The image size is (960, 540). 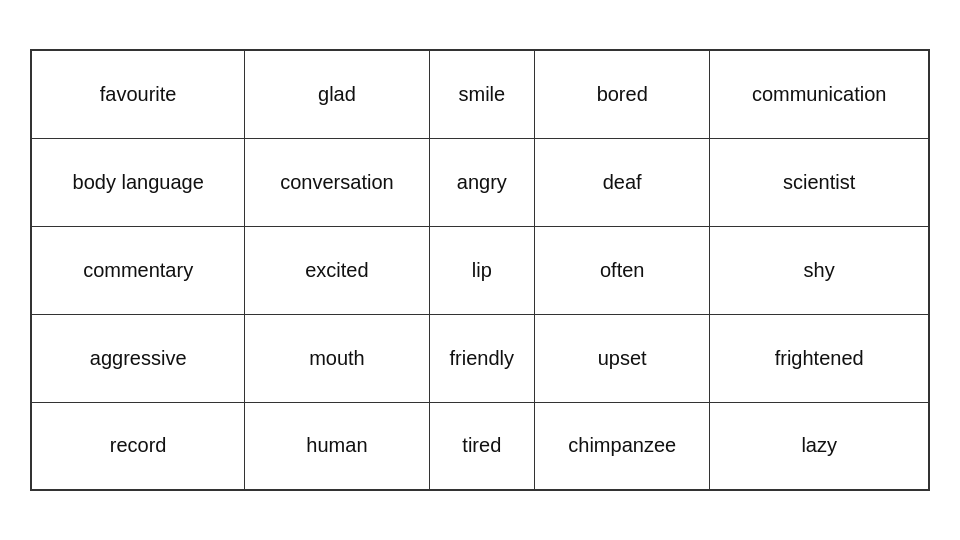 What do you see at coordinates (622, 358) in the screenshot?
I see `table-cell: upset` at bounding box center [622, 358].